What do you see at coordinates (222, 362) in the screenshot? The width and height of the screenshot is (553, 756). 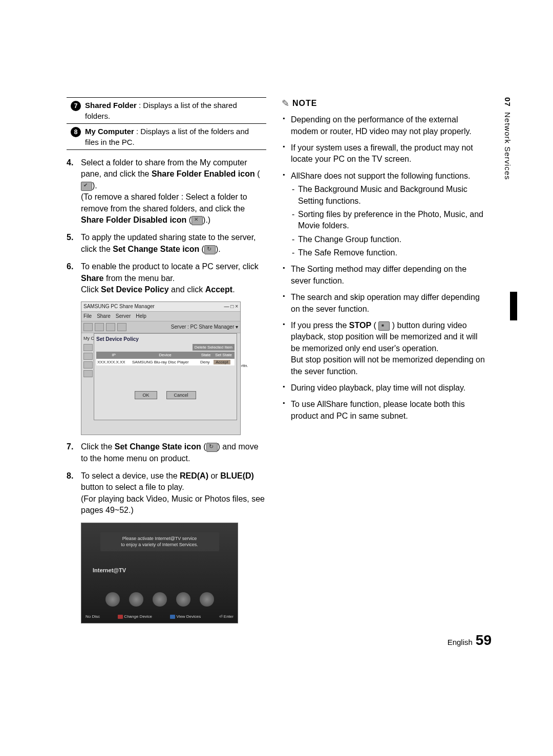 I see `accept-button: Accept` at bounding box center [222, 362].